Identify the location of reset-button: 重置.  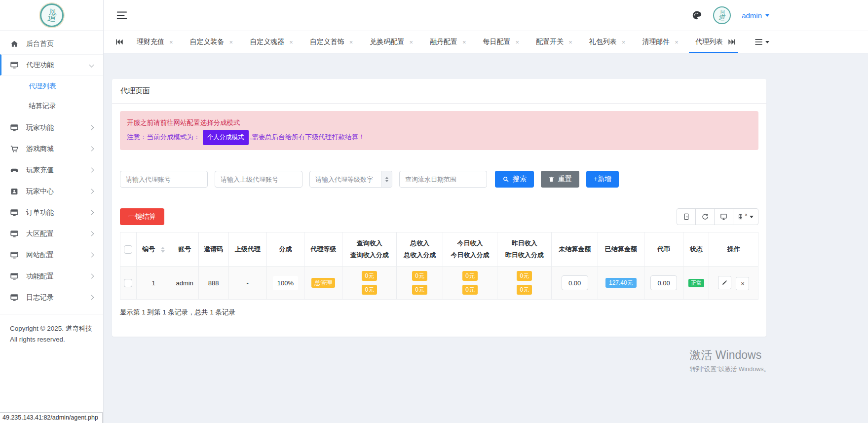
(560, 179).